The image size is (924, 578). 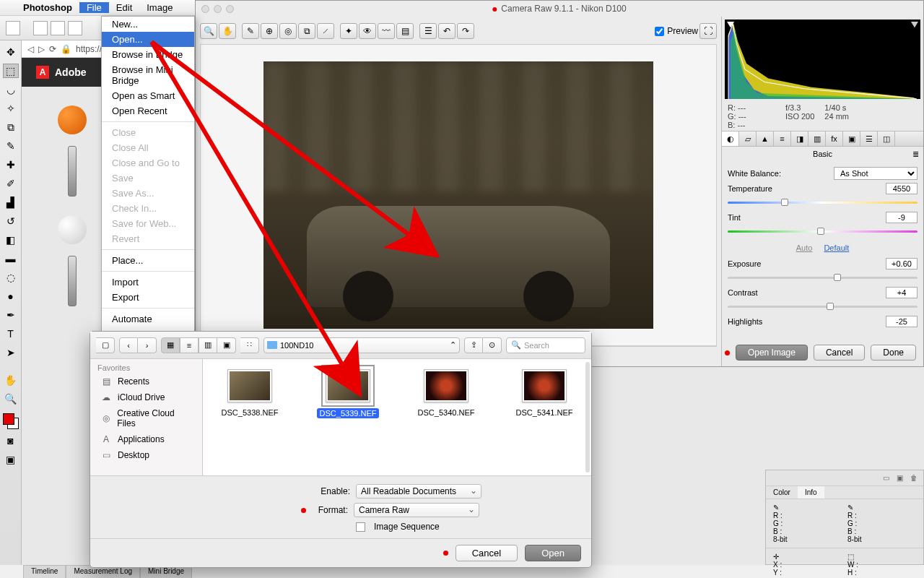 I want to click on exposure-value: +0.60, so click(x=902, y=264).